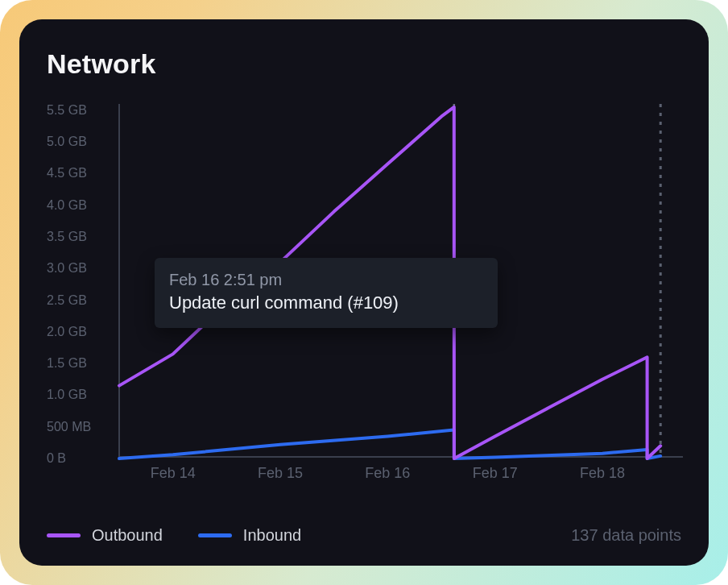  What do you see at coordinates (173, 474) in the screenshot?
I see `x-tick-label: Feb 14` at bounding box center [173, 474].